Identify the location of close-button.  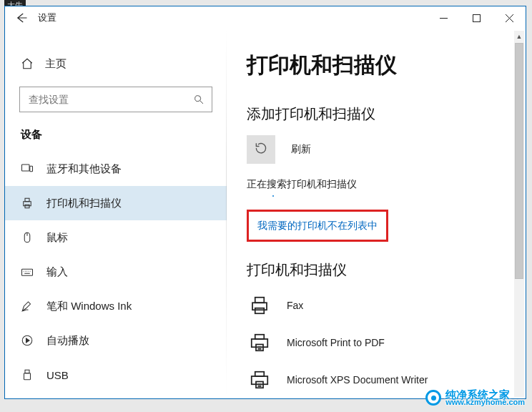
(509, 18).